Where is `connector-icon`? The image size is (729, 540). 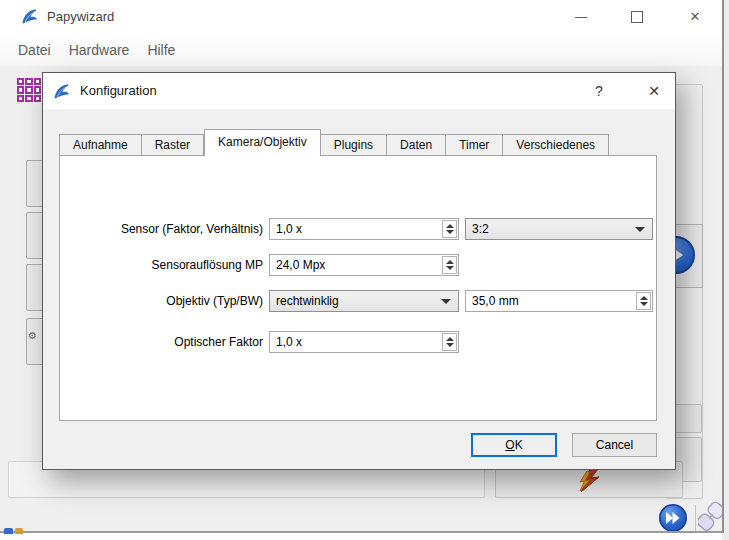
connector-icon is located at coordinates (712, 518).